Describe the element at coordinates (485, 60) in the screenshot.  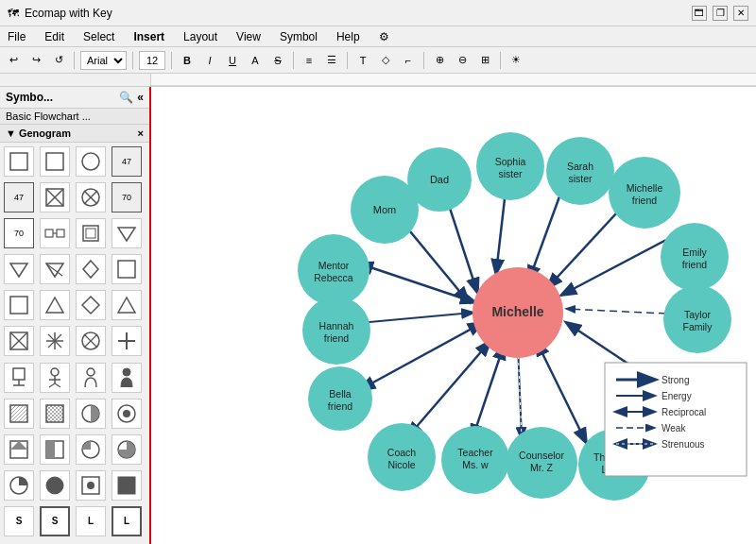
I see `fit-button: ⊞` at that location.